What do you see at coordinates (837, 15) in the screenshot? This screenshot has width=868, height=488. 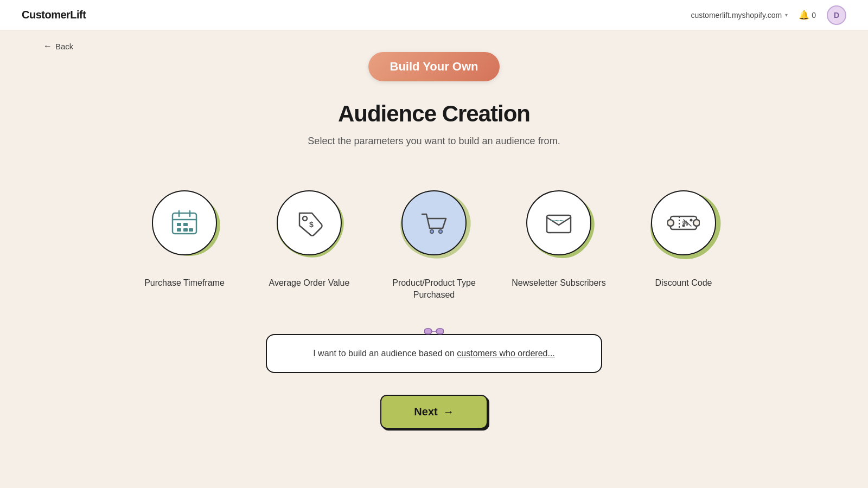 I see `avatar: D` at bounding box center [837, 15].